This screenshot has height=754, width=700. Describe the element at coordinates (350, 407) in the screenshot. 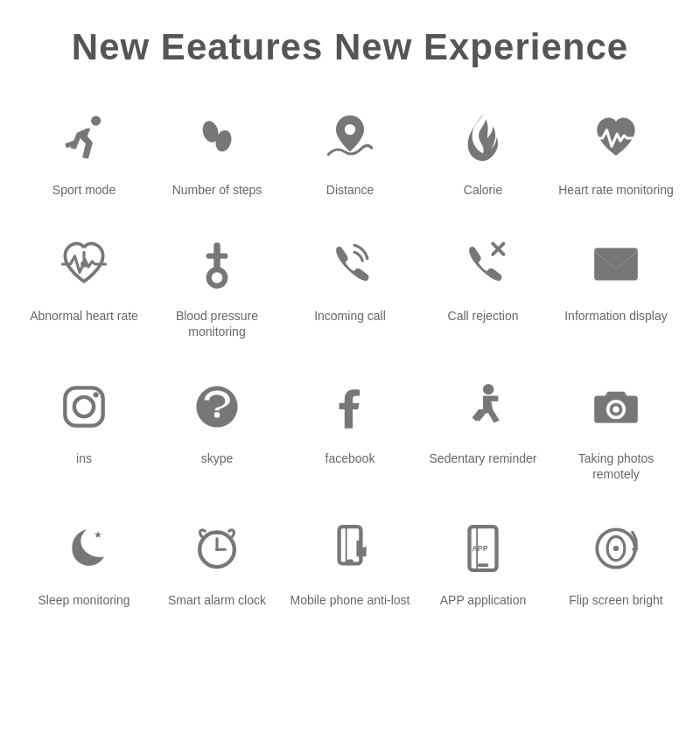

I see `facebook-icon` at that location.